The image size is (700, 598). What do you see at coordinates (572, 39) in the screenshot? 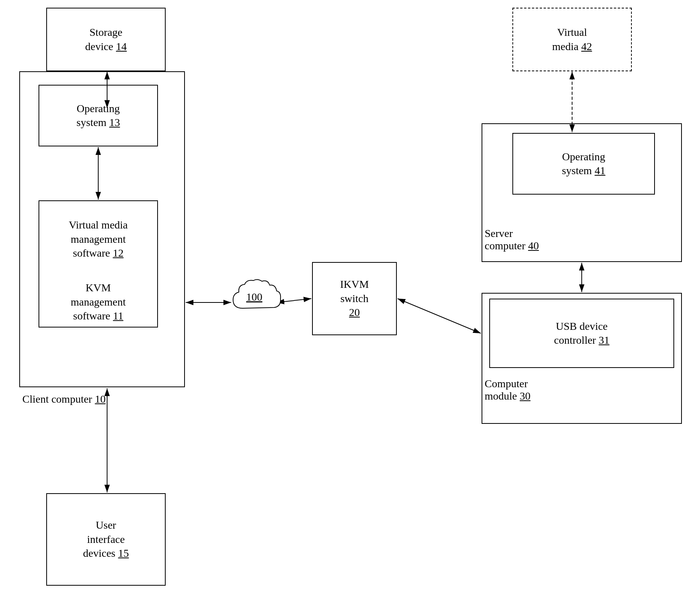
I see `virtual-media-box: Virtualmedia 42` at bounding box center [572, 39].